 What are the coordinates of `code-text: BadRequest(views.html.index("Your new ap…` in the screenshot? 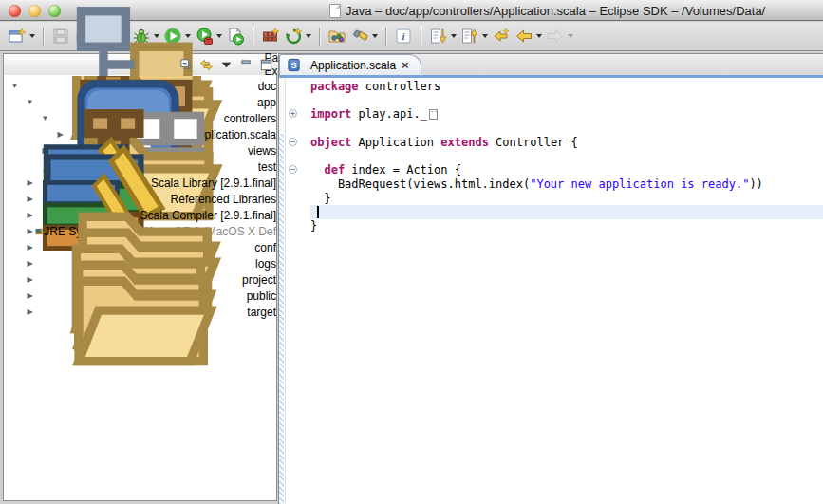 It's located at (567, 184).